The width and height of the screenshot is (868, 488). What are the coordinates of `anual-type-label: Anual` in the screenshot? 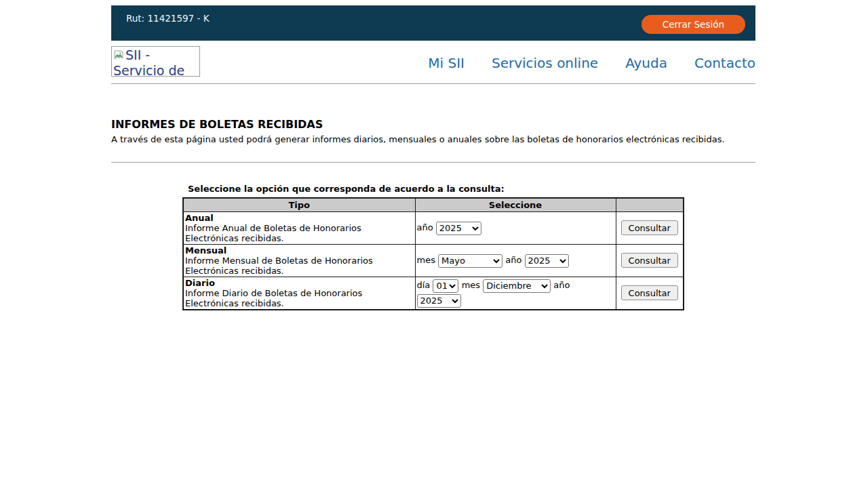 It's located at (300, 218).